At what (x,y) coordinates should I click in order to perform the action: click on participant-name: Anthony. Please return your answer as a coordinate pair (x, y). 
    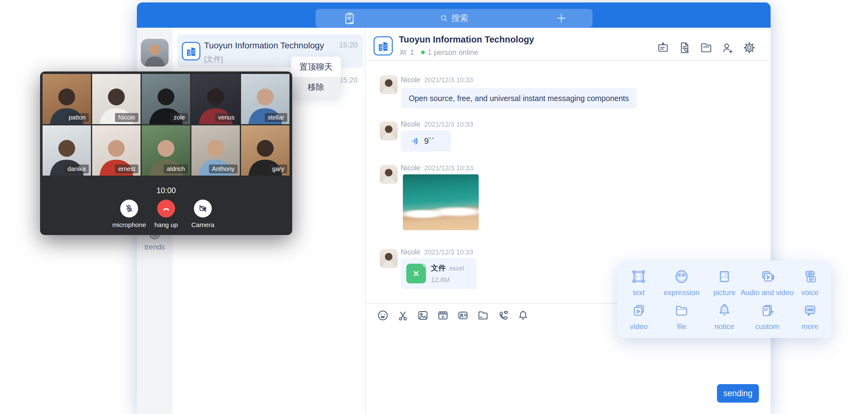
    Looking at the image, I should click on (223, 169).